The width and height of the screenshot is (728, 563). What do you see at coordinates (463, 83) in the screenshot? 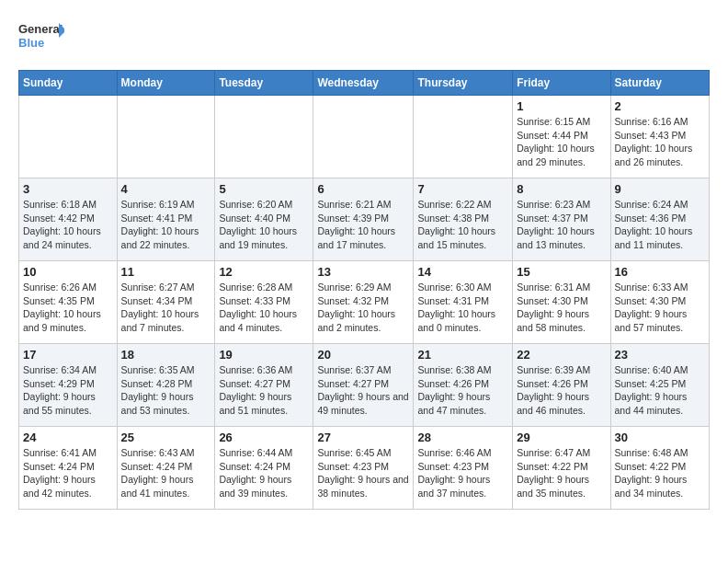
I see `calendar-header-thursday: Thursday` at bounding box center [463, 83].